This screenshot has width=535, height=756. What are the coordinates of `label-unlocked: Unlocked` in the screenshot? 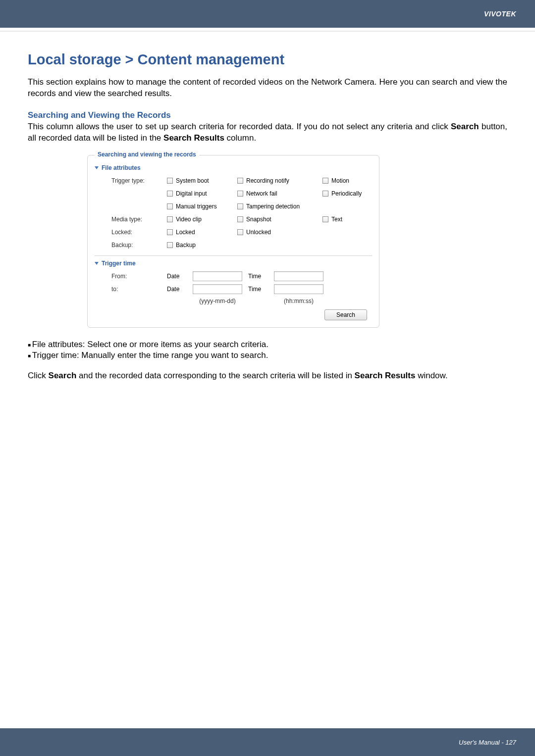 It's located at (259, 232).